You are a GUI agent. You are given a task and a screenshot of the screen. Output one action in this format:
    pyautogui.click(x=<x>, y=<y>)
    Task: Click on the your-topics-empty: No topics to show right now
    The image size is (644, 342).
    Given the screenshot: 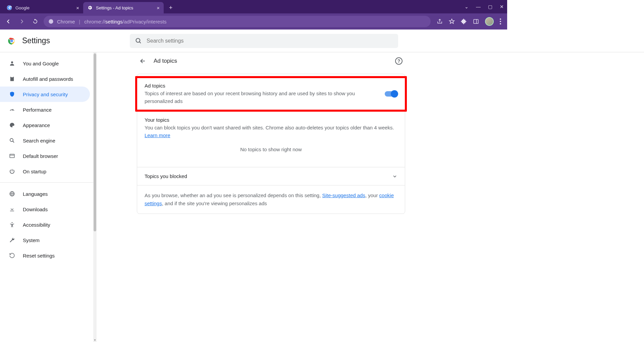 What is the action you would take?
    pyautogui.click(x=271, y=150)
    